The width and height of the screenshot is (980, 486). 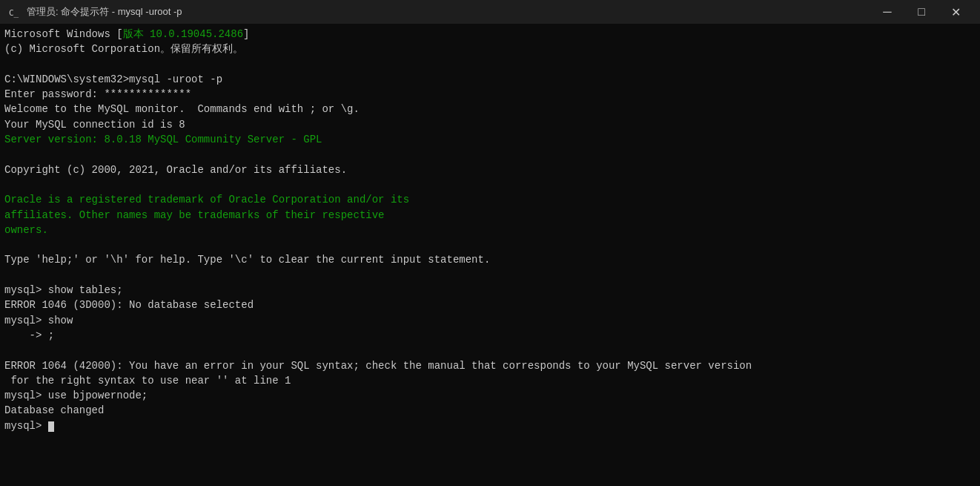 I want to click on line-password: Enter password: **************, so click(x=490, y=94).